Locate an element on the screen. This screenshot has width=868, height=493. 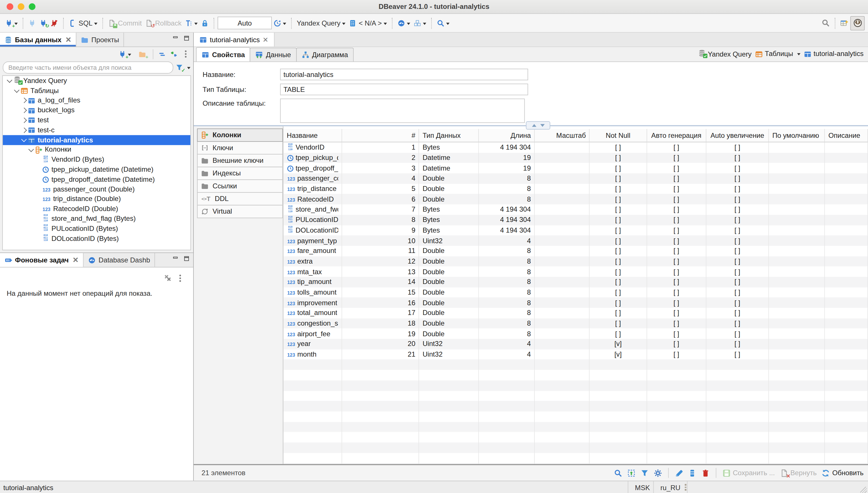
open-perspective-button is located at coordinates (845, 23).